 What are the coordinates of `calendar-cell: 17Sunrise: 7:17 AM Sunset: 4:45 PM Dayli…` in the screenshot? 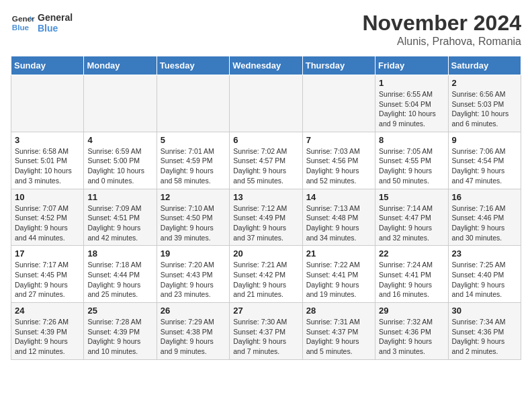 It's located at (48, 274).